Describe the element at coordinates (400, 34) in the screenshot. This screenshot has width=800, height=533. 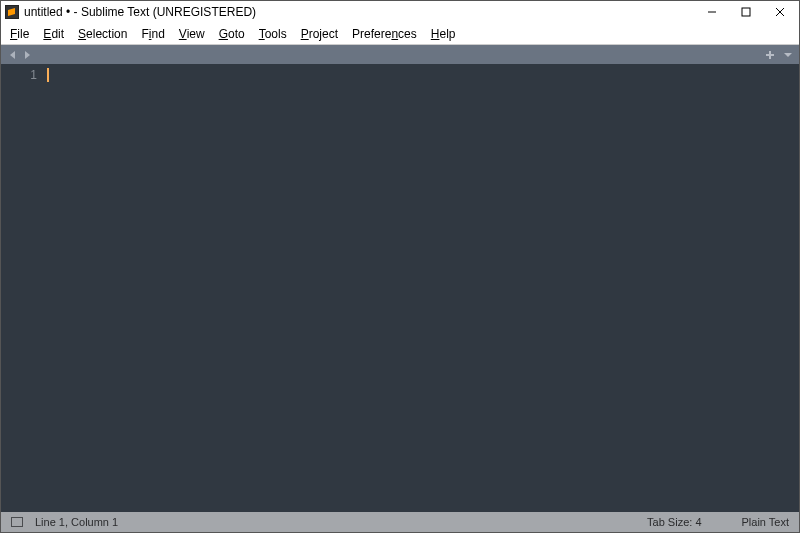
I see `menubar: File Edit Selection Find View Goto Tools…` at that location.